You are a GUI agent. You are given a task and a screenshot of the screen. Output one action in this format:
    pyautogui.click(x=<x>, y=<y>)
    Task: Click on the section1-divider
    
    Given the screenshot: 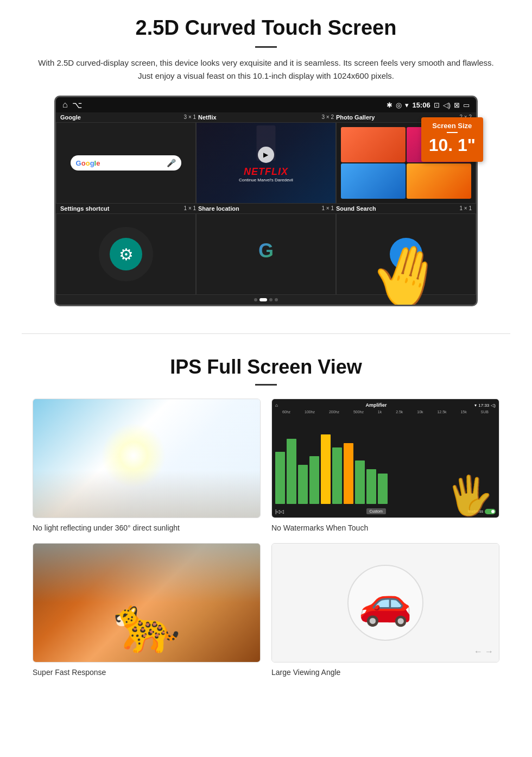 What is the action you would take?
    pyautogui.click(x=266, y=47)
    